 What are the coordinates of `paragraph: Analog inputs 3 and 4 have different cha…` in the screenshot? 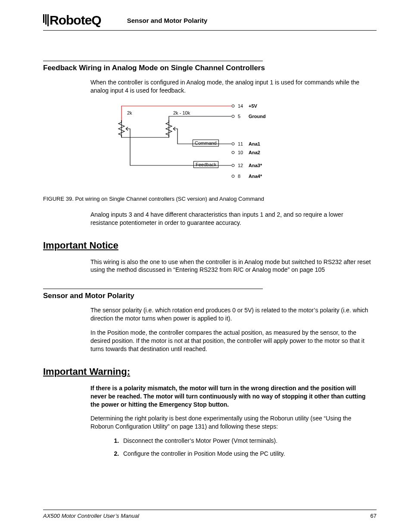 It's located at (231, 219).